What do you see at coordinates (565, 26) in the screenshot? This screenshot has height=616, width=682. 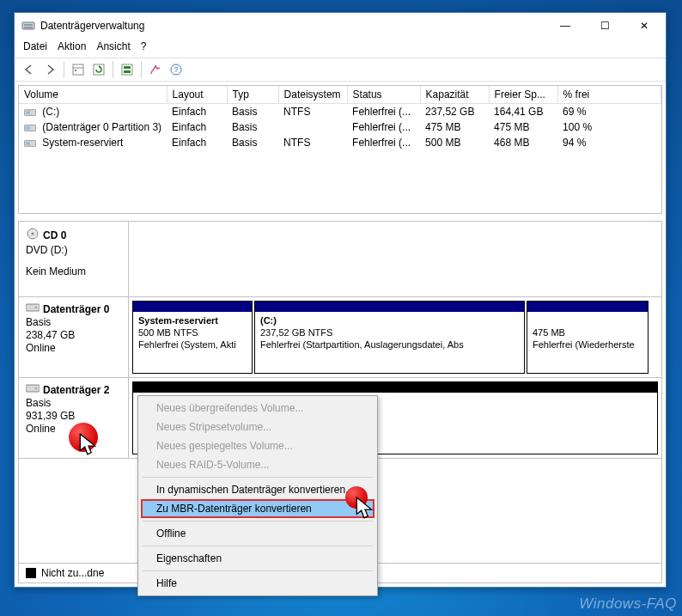 I see `minimize-button: —` at bounding box center [565, 26].